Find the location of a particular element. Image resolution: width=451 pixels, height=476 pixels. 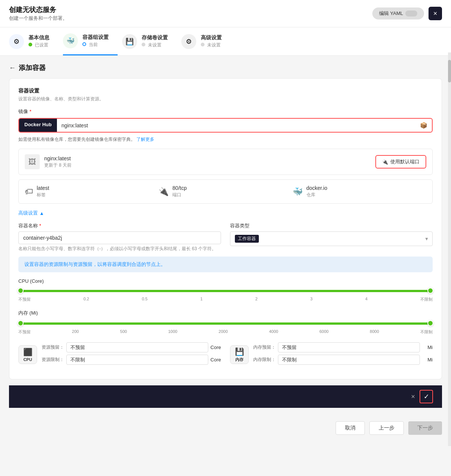

mem-marker-7: 8000 is located at coordinates (374, 332).